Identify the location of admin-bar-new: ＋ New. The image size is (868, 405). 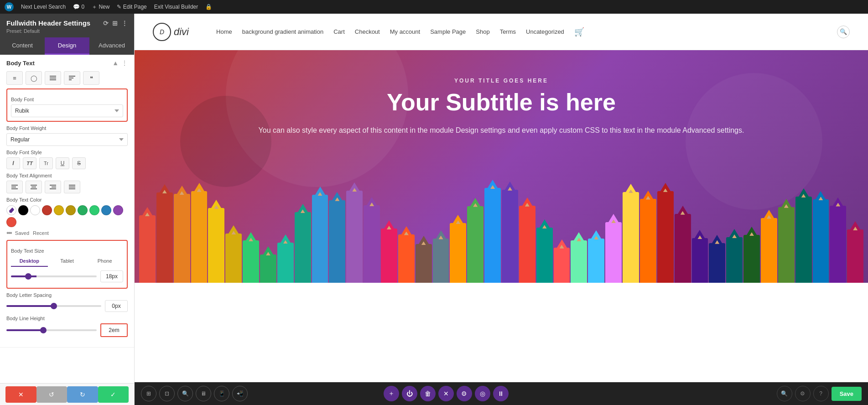
(100, 7).